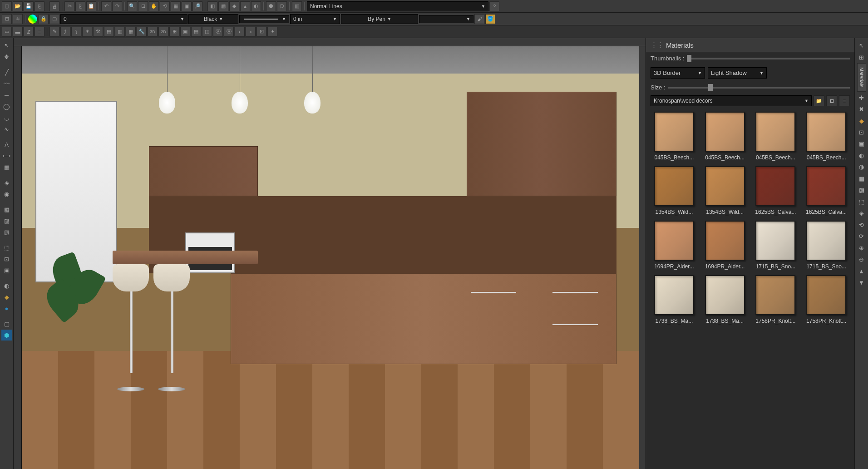 This screenshot has height=469, width=868. Describe the element at coordinates (7, 221) in the screenshot. I see `tool-y2-icon: ▨` at that location.